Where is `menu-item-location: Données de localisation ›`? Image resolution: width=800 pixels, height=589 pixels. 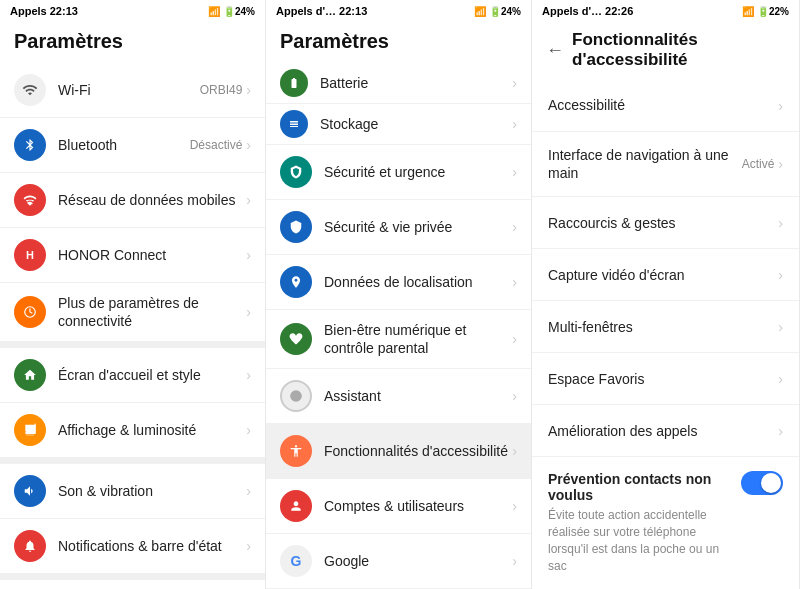 menu-item-location: Données de localisation › is located at coordinates (398, 282).